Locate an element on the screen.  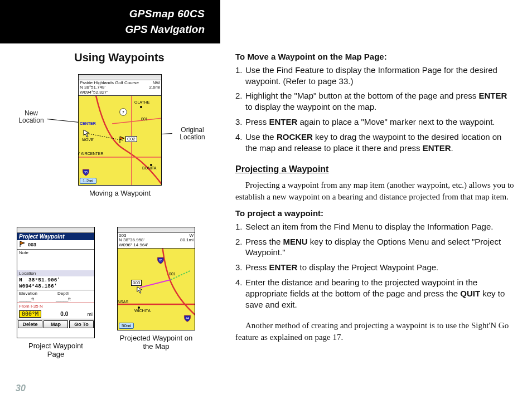
figure-moving-waypoint: New Location Original Location Prairie H… is located at coordinates (119, 140).